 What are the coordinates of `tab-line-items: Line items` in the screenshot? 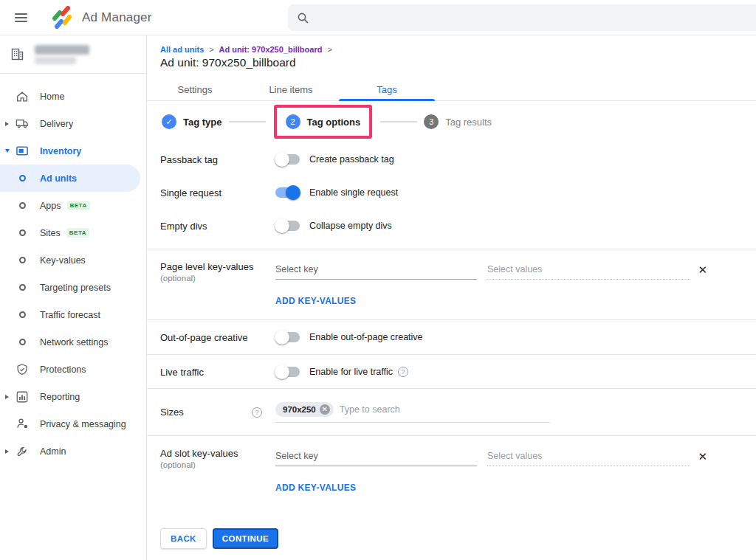 It's located at (291, 90).